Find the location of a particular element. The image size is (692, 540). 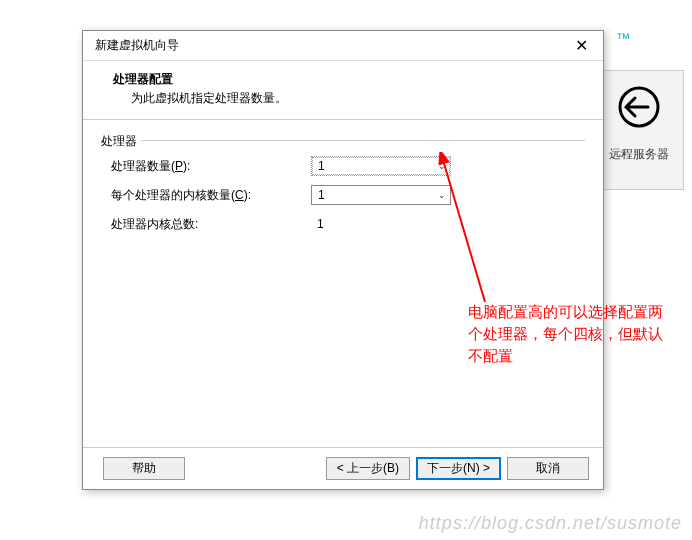

processor-groupbox: 处理器 处理器数量(P): 1 ⌄ 每个处理器的内核数量(C): 1 ⌄ is located at coordinates (343, 196).